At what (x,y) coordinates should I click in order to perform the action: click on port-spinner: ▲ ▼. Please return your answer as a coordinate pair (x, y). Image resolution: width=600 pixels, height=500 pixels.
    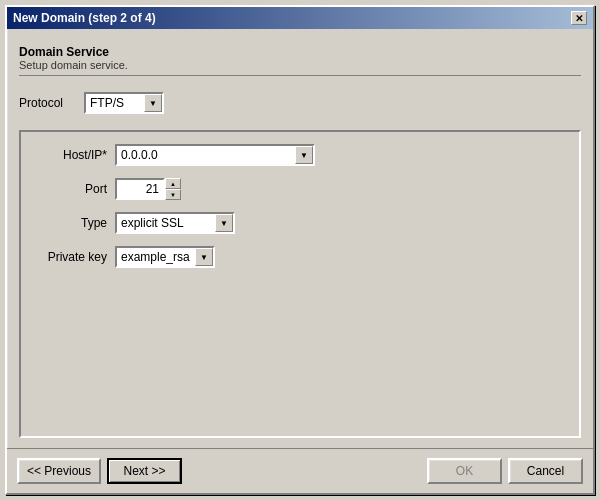
    Looking at the image, I should click on (173, 189).